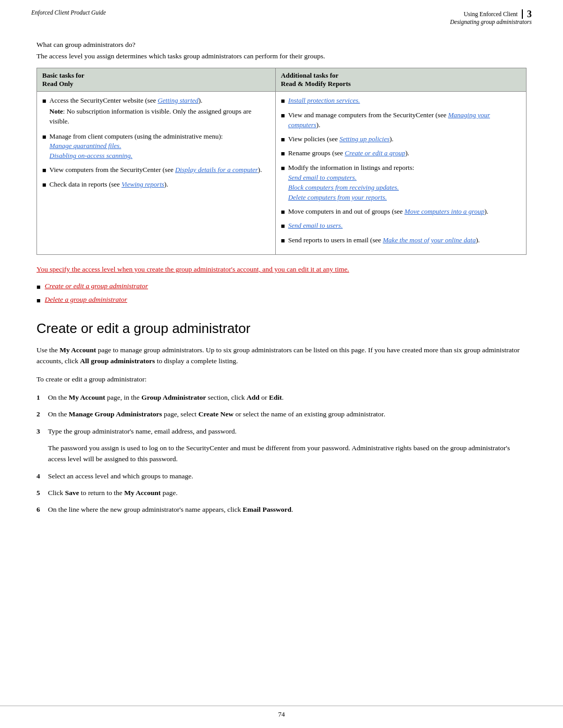  What do you see at coordinates (282, 15) in the screenshot?
I see `page-header: Enforced Client Product Guide Using Enfo…` at bounding box center [282, 15].